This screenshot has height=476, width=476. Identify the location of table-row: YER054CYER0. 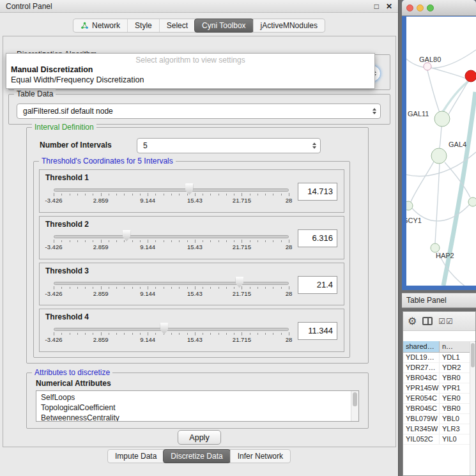
(440, 399).